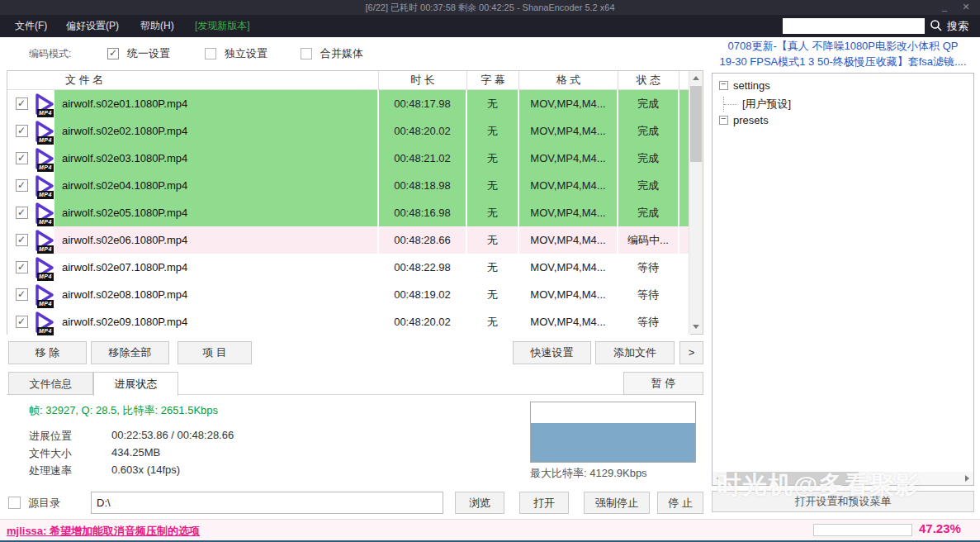  I want to click on menu-new-version: [发现新版本], so click(223, 26).